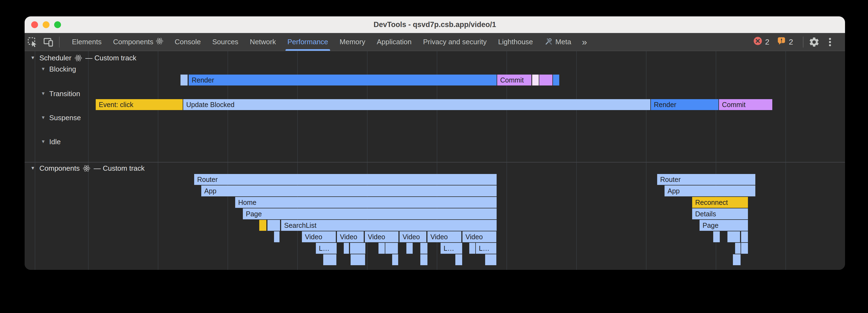 The image size is (868, 313). I want to click on tab-label: Elements, so click(87, 42).